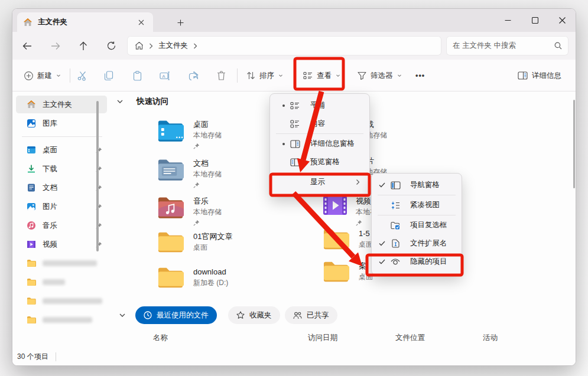  What do you see at coordinates (180, 22) in the screenshot?
I see `new-tab-button` at bounding box center [180, 22].